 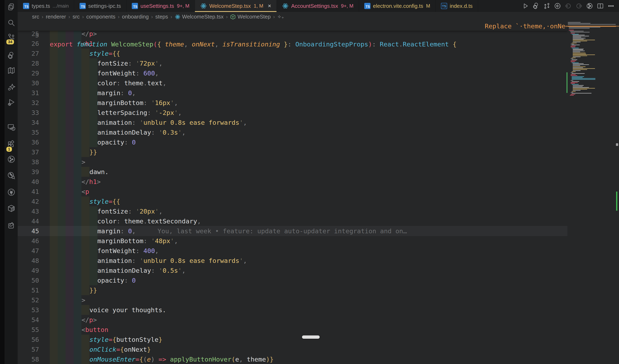 I want to click on activity-item-commit-graph-icon, so click(x=11, y=159).